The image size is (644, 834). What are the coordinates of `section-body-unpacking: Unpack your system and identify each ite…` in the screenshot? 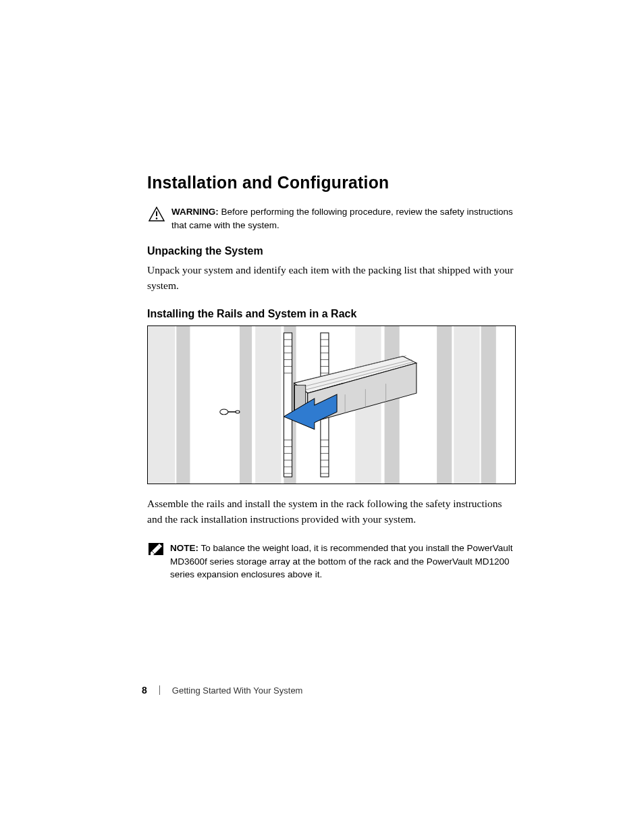 It's located at (331, 278).